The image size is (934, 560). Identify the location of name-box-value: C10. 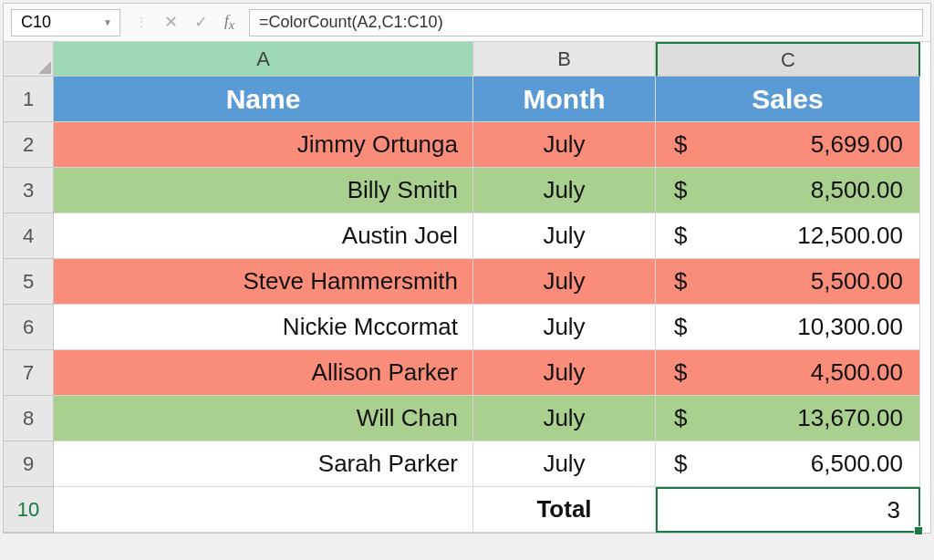
(36, 22).